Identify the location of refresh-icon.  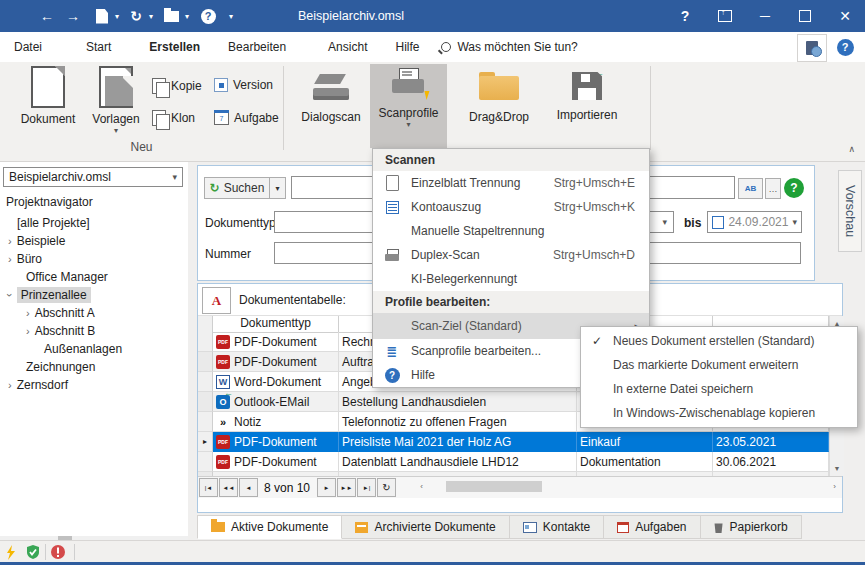
(136, 16).